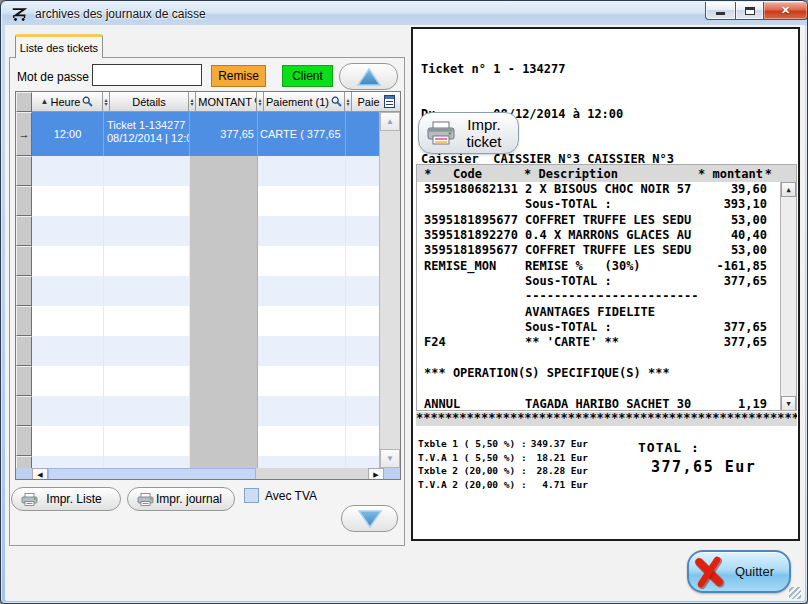 The height and width of the screenshot is (604, 808). Describe the element at coordinates (598, 404) in the screenshot. I see `ticket-line: ANNULTAGADA HARIBO SACHET 301,19` at that location.